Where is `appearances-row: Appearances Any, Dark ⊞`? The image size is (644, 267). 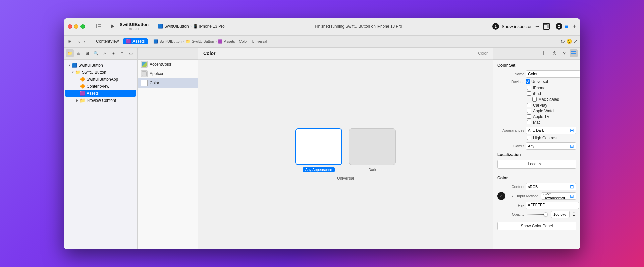
appearances-row: Appearances Any, Dark ⊞ is located at coordinates (537, 130).